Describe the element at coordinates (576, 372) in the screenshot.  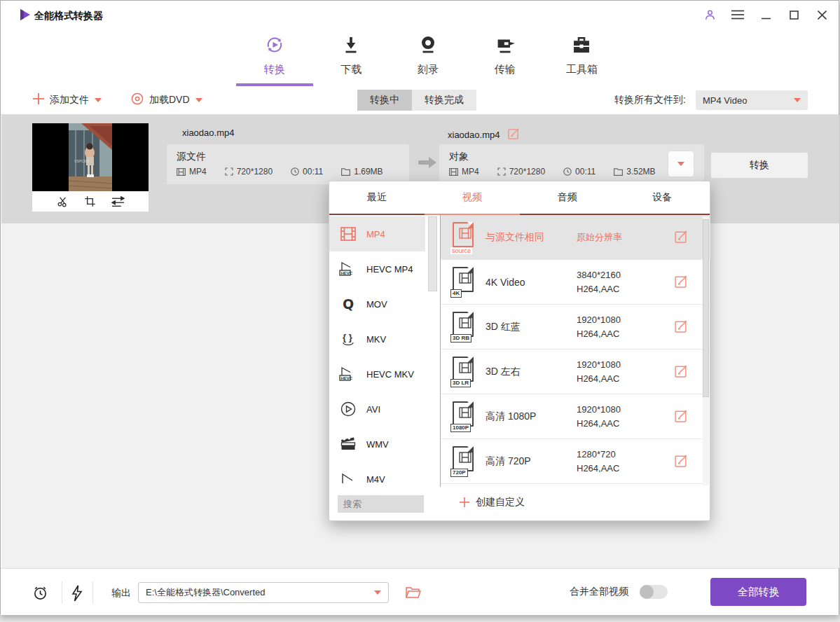
I see `preset-3d-leftright: 3D LR 3D 左右 1920*1080H264,AAC` at that location.